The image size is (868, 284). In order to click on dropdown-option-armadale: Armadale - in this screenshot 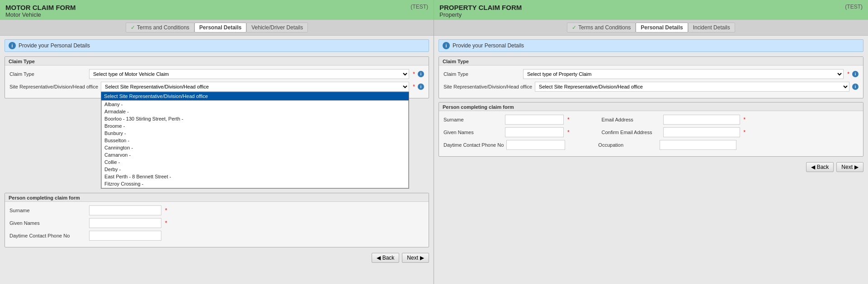, I will do `click(255, 112)`.